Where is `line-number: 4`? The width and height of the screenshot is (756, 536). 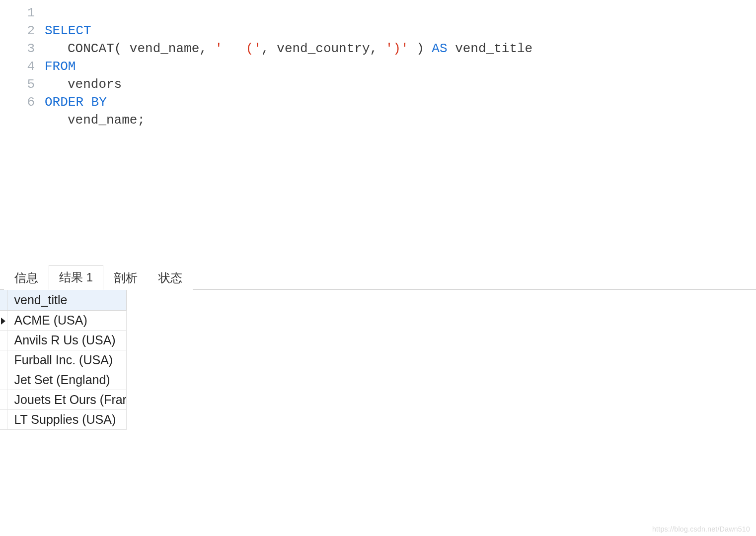 line-number: 4 is located at coordinates (17, 67).